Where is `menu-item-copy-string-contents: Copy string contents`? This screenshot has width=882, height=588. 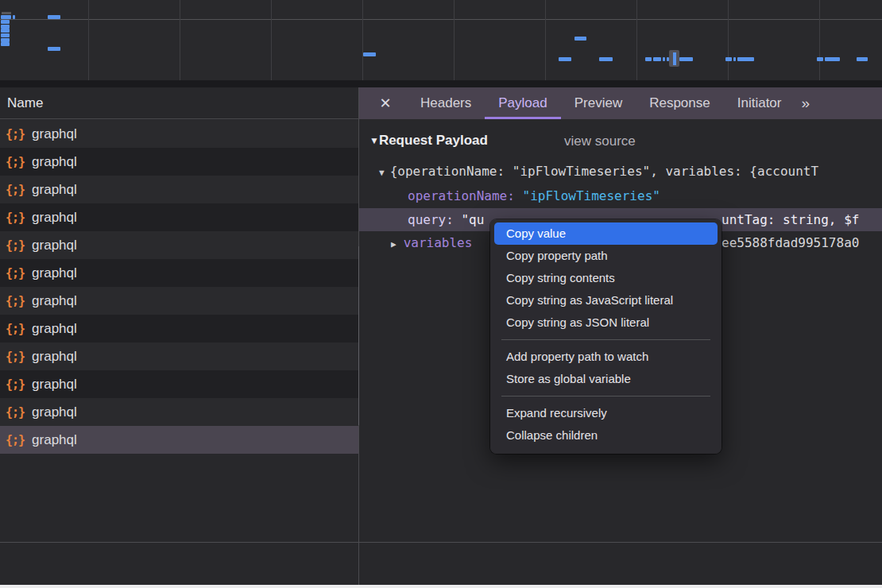
menu-item-copy-string-contents: Copy string contents is located at coordinates (605, 278).